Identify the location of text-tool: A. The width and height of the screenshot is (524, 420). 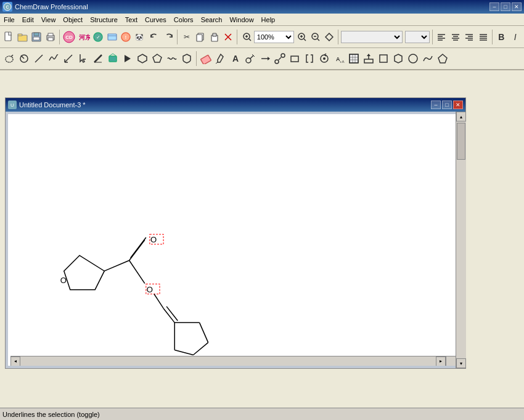
(235, 59).